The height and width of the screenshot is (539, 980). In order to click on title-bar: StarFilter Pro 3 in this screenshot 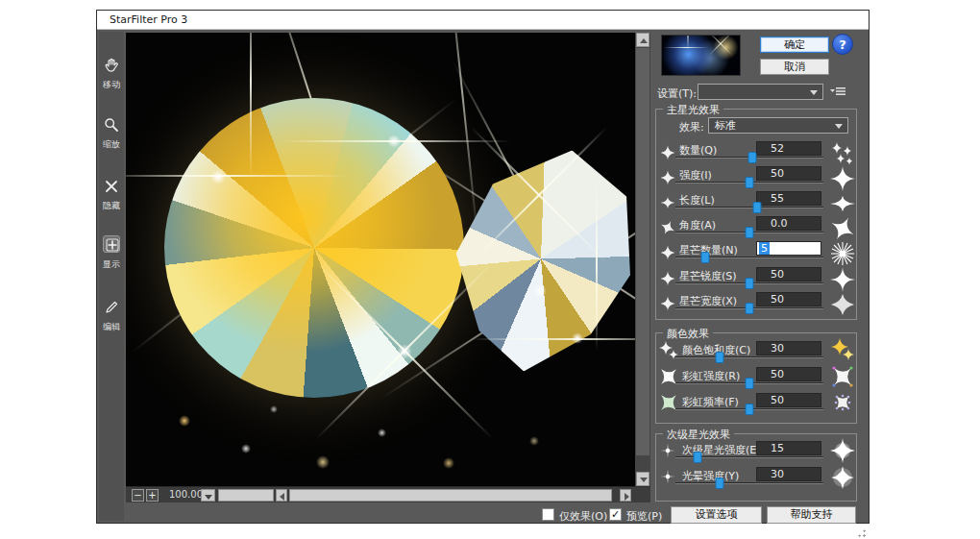, I will do `click(482, 20)`.